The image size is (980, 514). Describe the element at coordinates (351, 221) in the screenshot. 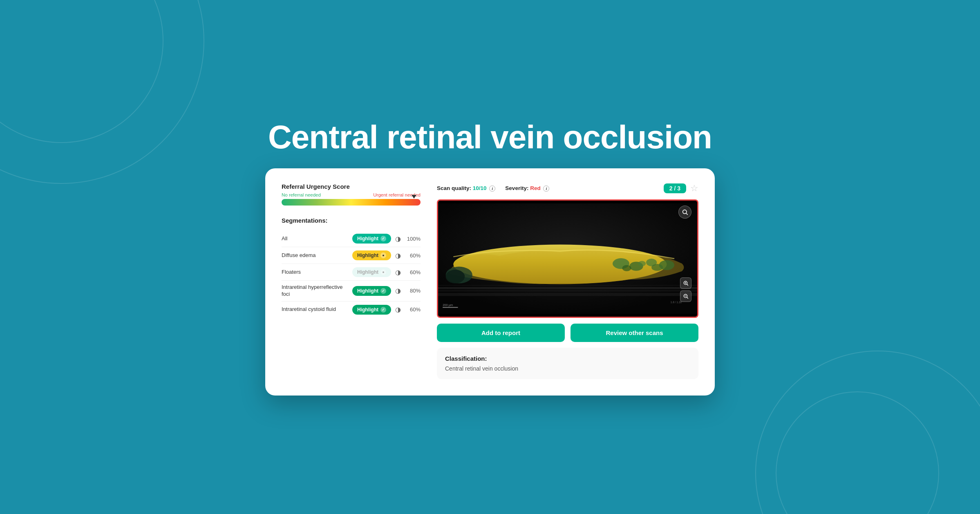

I see `segmentations-title: Segmentations:` at that location.